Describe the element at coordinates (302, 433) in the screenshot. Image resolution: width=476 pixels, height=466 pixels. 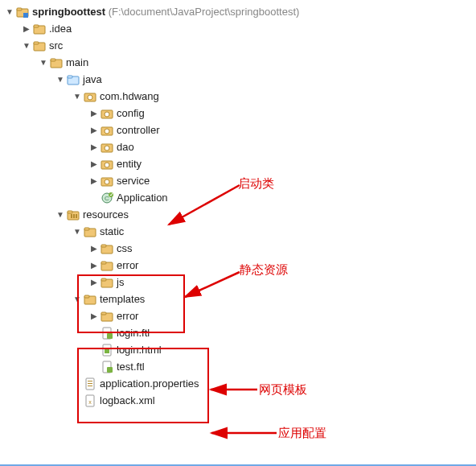
I see `annotation-appconf: 应用配置` at that location.